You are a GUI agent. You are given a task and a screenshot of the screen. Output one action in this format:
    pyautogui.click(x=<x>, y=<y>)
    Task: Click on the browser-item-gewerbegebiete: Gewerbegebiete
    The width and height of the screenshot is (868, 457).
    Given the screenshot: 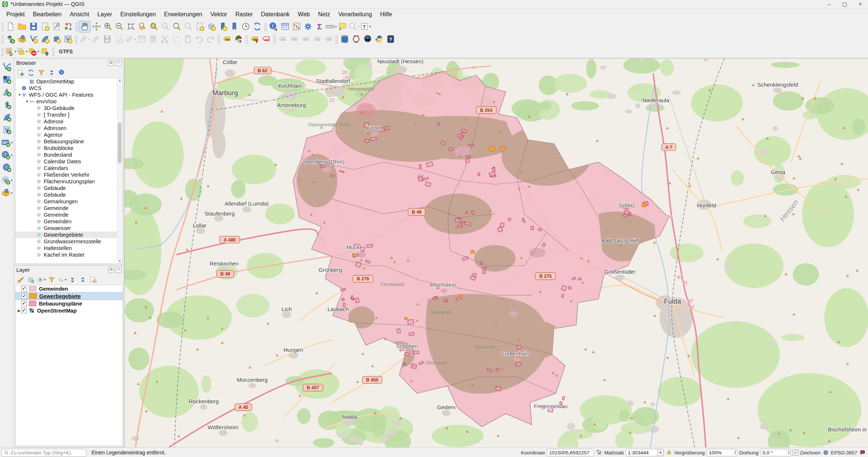 What is the action you would take?
    pyautogui.click(x=69, y=235)
    